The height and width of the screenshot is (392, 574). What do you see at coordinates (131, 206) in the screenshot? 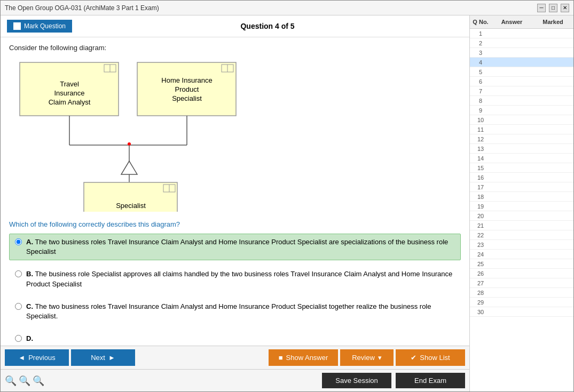
I see `box3-text: Specialist` at bounding box center [131, 206].